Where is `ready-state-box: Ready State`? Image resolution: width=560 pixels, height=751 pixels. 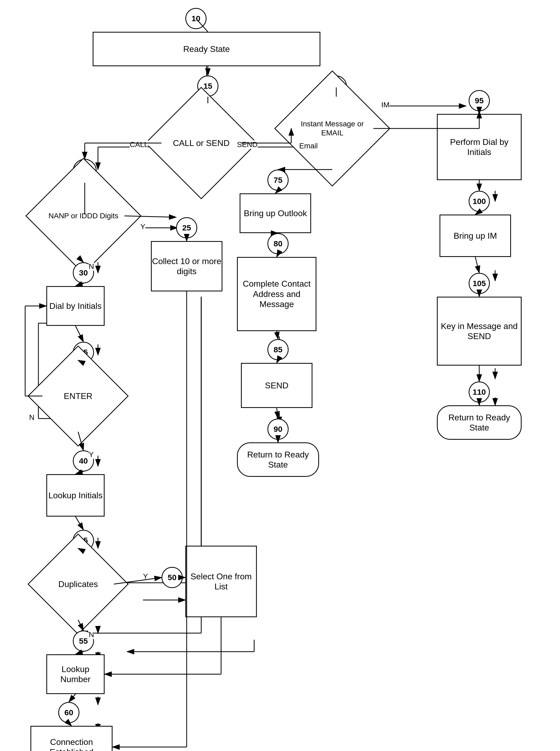
ready-state-box: Ready State is located at coordinates (206, 49).